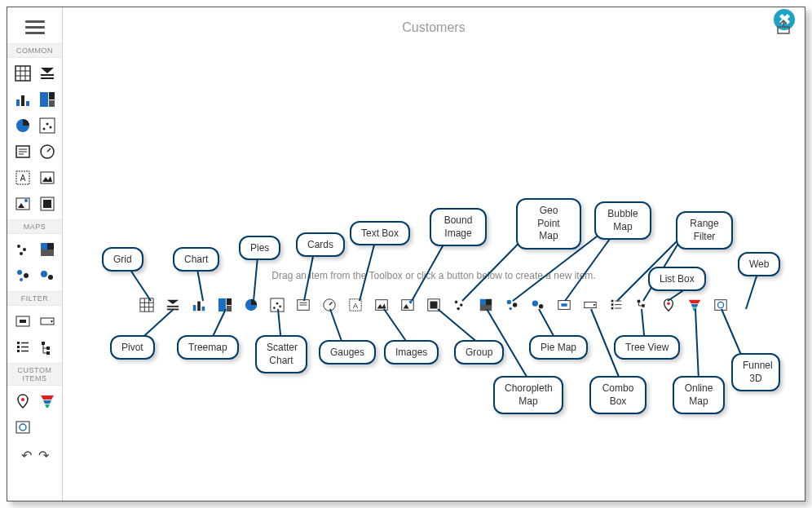 Image resolution: width=812 pixels, height=508 pixels. Describe the element at coordinates (196, 259) in the screenshot. I see `callout-chart: Chart` at that location.